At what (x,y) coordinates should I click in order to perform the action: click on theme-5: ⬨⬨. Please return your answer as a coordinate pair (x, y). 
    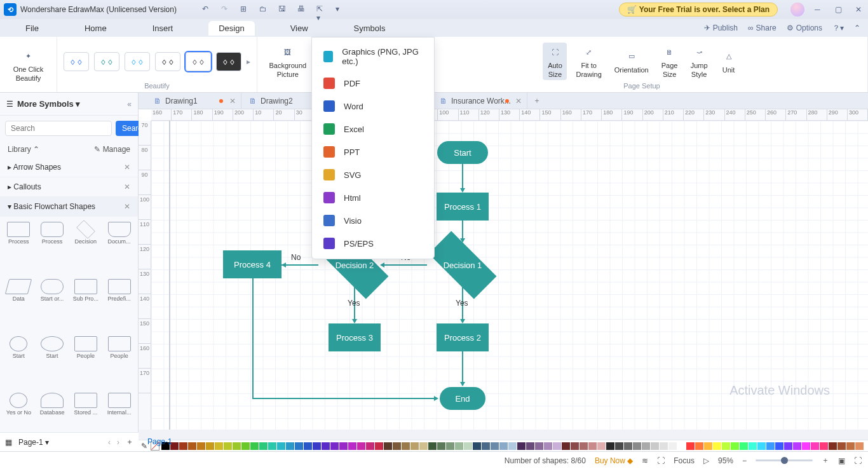
    Looking at the image, I should click on (198, 62).